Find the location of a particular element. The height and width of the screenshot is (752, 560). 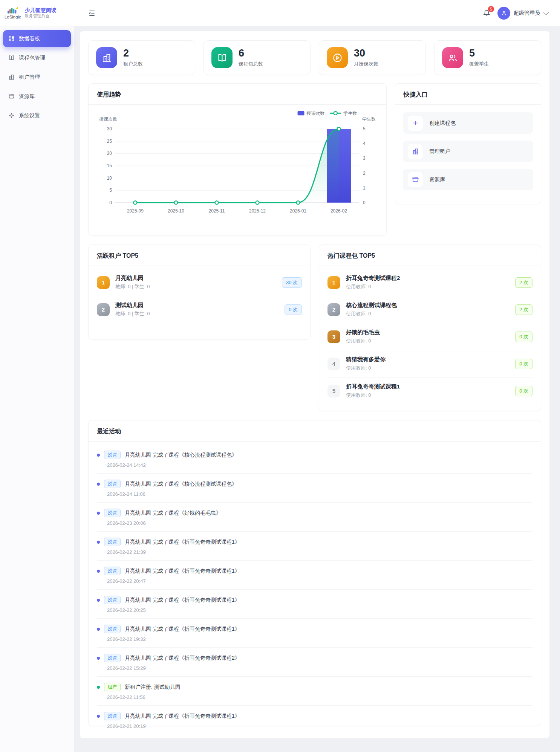

activity-item: 授课 月亮幼儿园 完成了课程《核心流程测试课程包》 2026-02-24 11:… is located at coordinates (315, 488).